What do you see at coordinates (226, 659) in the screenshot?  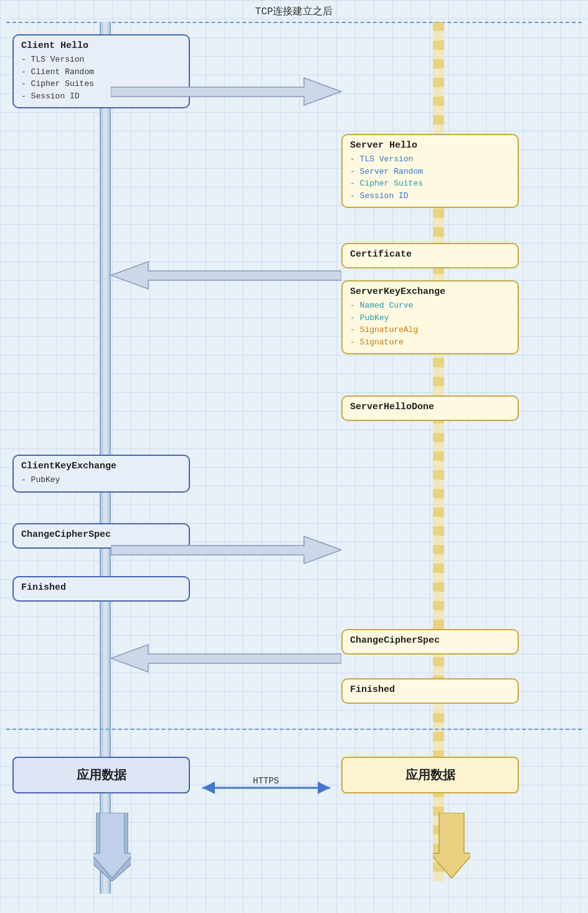 I see `server-cipher-arrow` at bounding box center [226, 659].